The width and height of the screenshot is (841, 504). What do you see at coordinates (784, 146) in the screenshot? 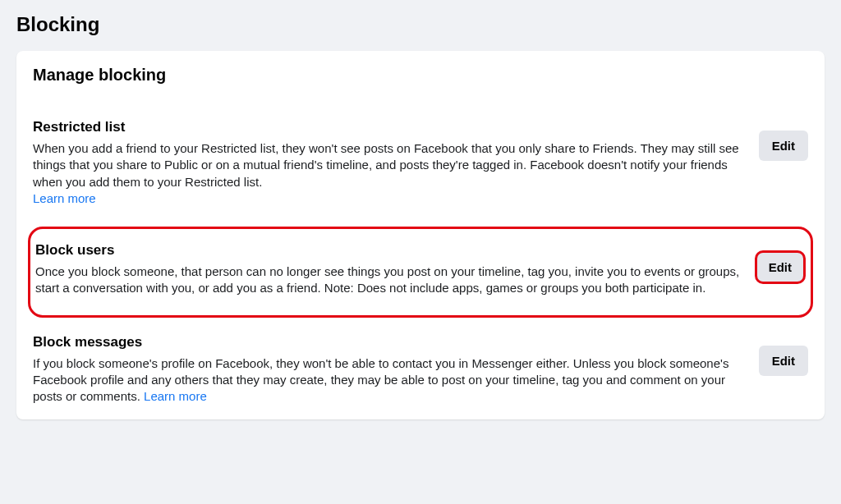
I see `edit-button-restricted: Edit` at bounding box center [784, 146].